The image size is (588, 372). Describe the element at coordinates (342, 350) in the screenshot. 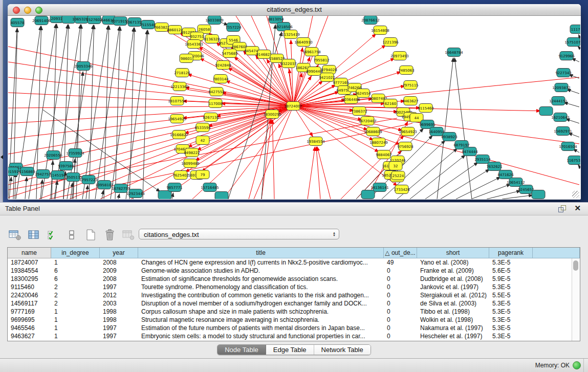

I see `tab-network-table: Network Table` at that location.